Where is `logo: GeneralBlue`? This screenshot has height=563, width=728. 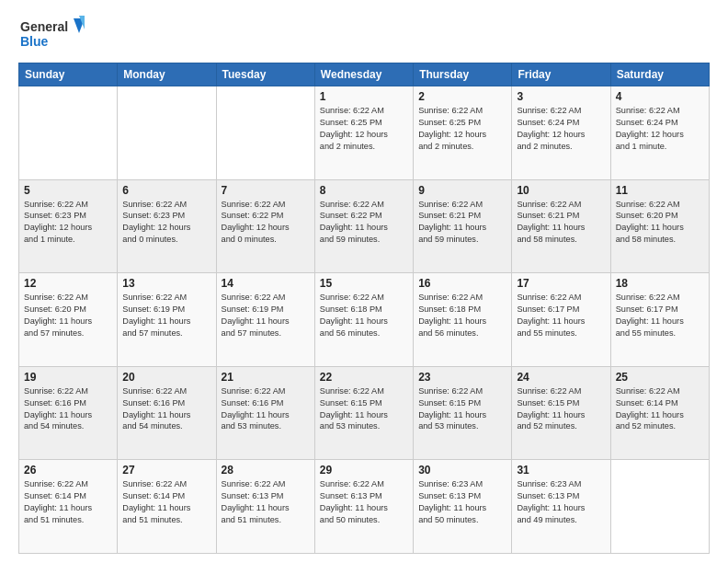
logo: GeneralBlue is located at coordinates (55, 34).